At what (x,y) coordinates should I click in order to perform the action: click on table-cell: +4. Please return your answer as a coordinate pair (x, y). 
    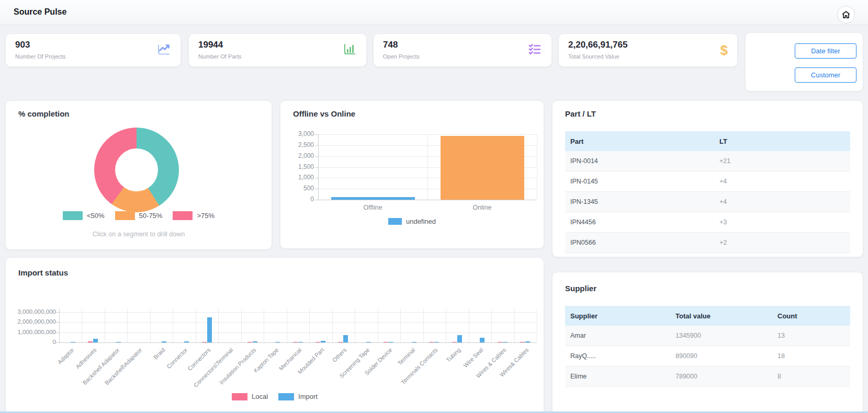
    Looking at the image, I should click on (782, 202).